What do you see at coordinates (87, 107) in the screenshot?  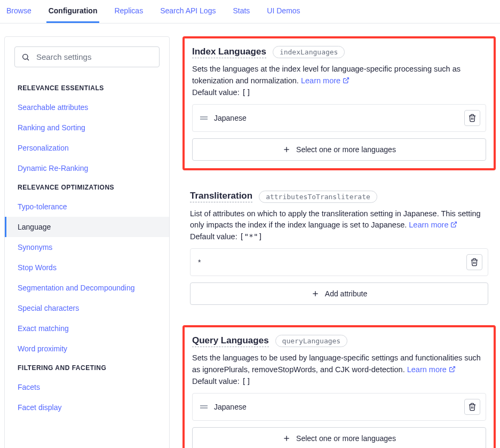 I see `sidebar-item-searchable-attributes: Searchable attributes` at bounding box center [87, 107].